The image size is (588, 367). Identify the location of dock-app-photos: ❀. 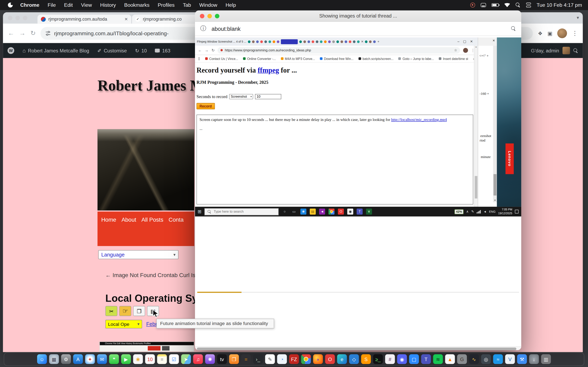
(138, 359).